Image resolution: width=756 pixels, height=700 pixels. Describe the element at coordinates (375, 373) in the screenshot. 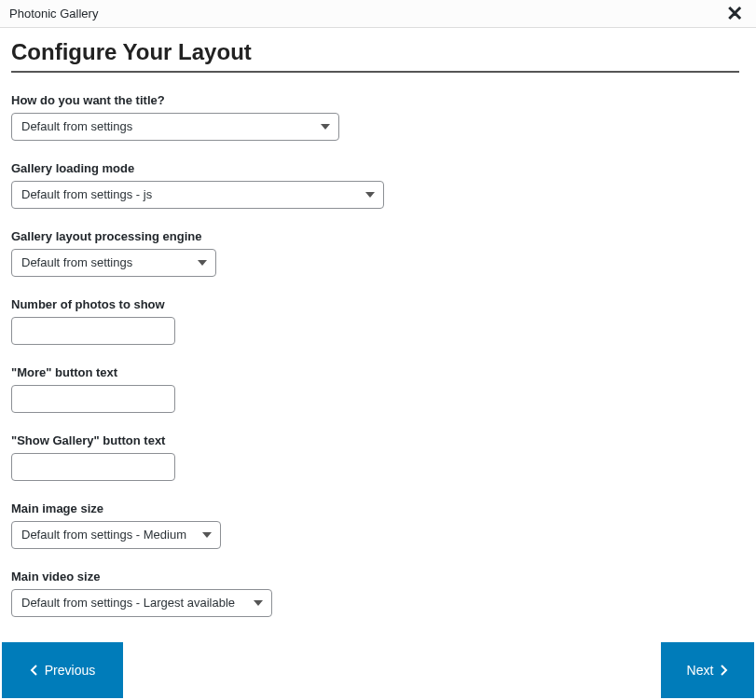

I see `label-more-text: "More" button text` at that location.